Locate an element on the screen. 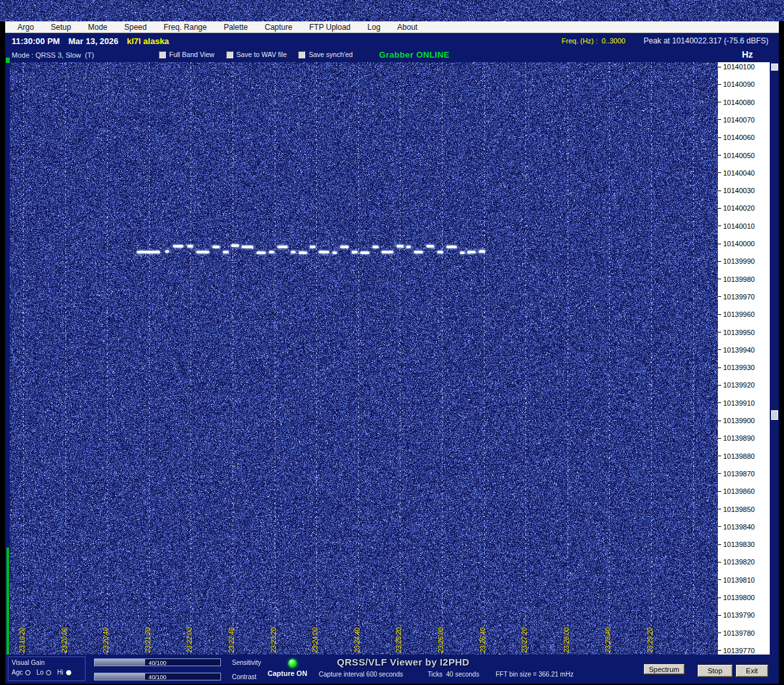  toolbar-checkboxes: Full Band ViewSave to WAV fileSave synch… is located at coordinates (255, 54).